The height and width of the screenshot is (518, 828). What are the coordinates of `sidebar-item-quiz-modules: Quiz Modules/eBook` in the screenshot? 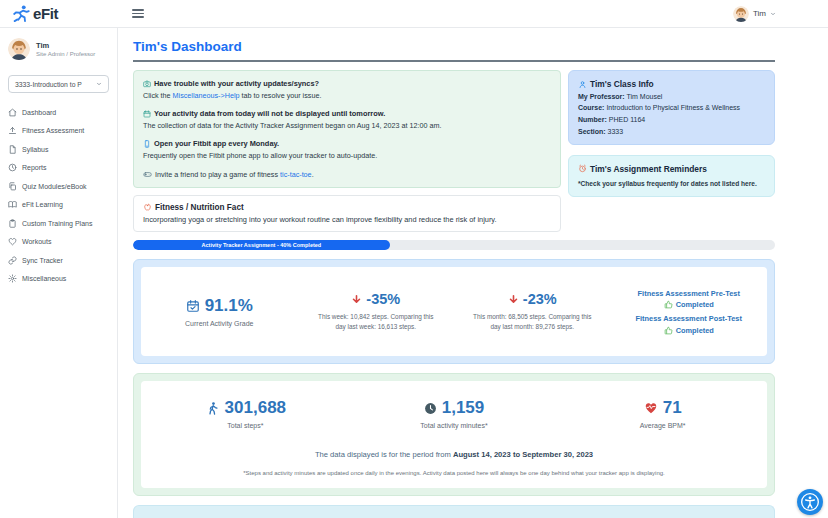 It's located at (58, 186).